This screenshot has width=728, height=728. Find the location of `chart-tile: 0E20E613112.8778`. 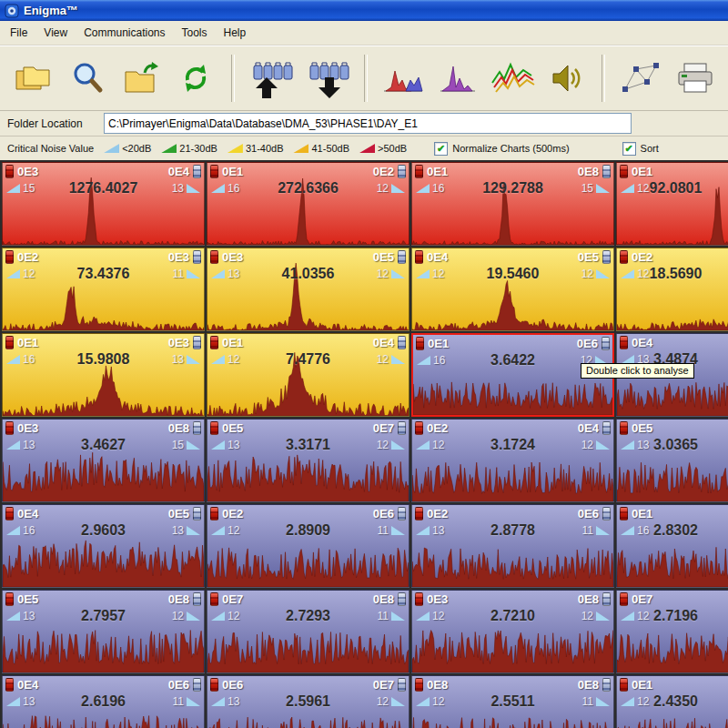

chart-tile: 0E20E613112.8778 is located at coordinates (513, 546).